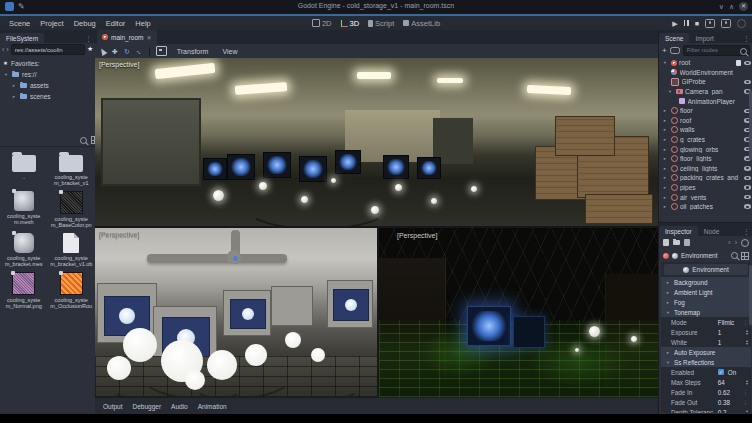  Describe the element at coordinates (712, 231) in the screenshot. I see `tab-node: Node` at that location.